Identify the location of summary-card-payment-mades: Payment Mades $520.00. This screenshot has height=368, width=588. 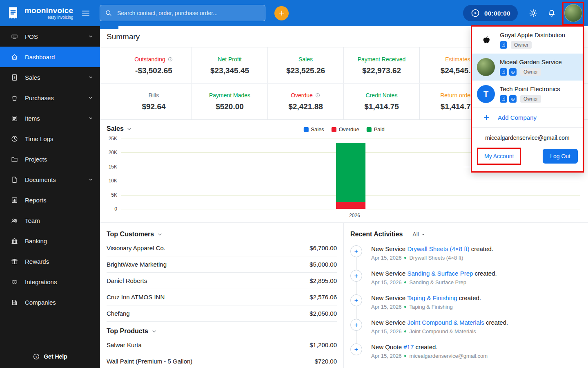
(230, 101).